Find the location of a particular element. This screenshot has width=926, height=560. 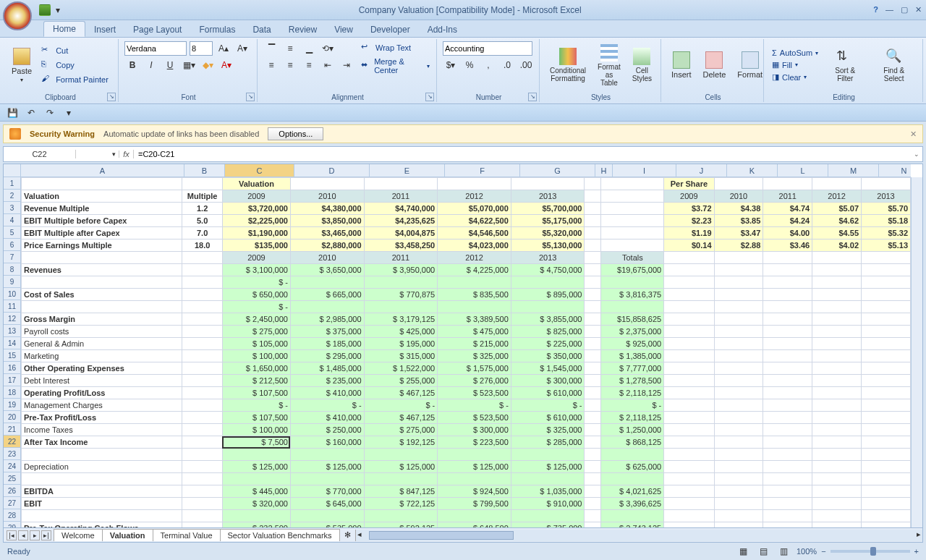

zoom-slider is located at coordinates (870, 551).